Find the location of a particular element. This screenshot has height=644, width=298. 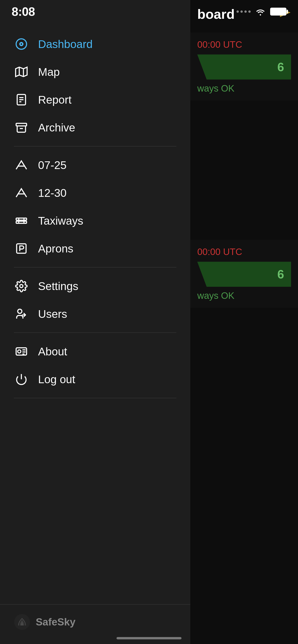

sidebar-label-dashboard: Dashboard is located at coordinates (65, 44).